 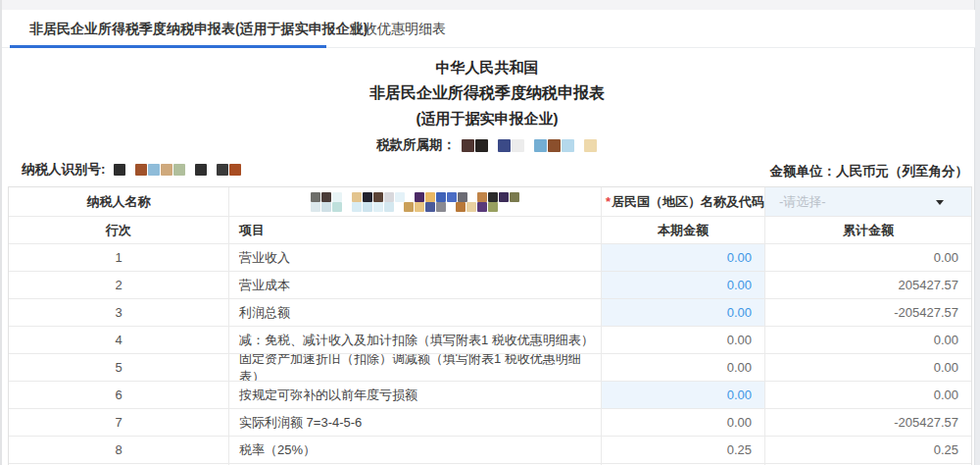 I want to click on redacted-taxpayer-name, so click(x=416, y=202).